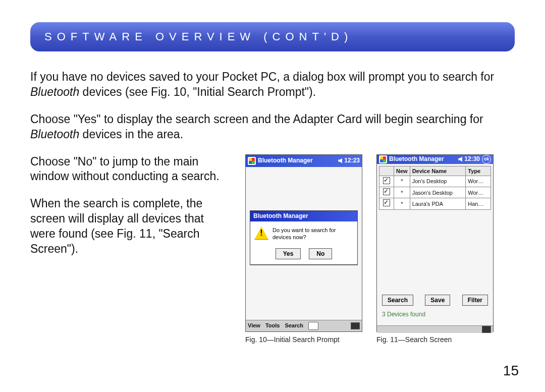  Describe the element at coordinates (303, 340) in the screenshot. I see `fig10-caption: Fig. 10—Initial Search Prompt` at that location.